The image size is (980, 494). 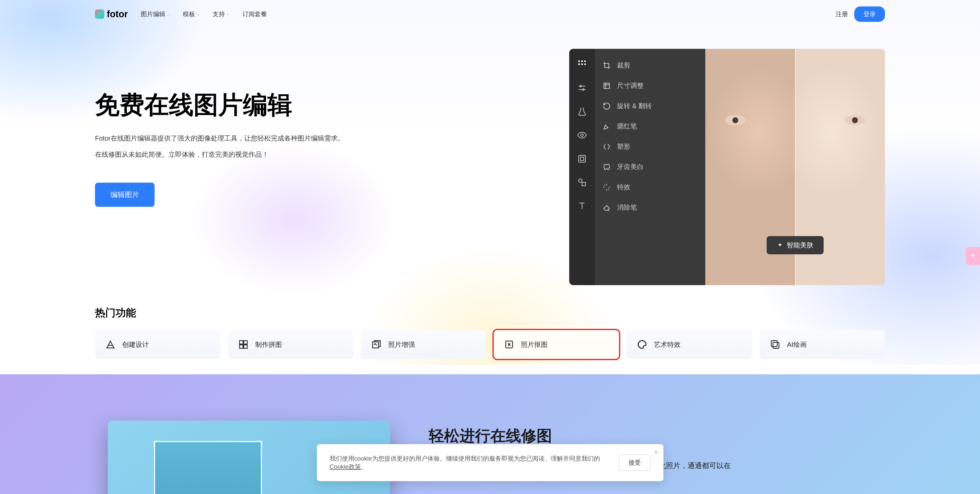 I want to click on main-nav: 图片编辑 ⌄ 模板 ⌄ 支持 ⌄ 订阅套餐, so click(x=204, y=14).